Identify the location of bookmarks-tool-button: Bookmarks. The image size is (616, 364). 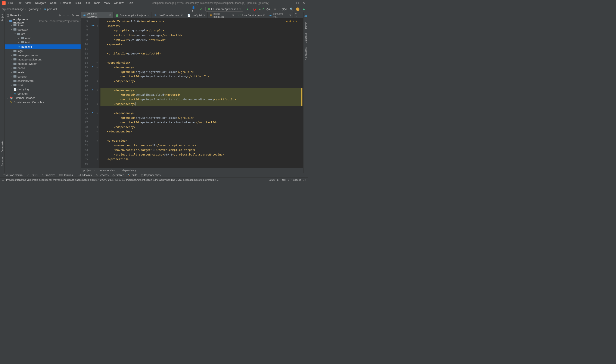
(2, 146).